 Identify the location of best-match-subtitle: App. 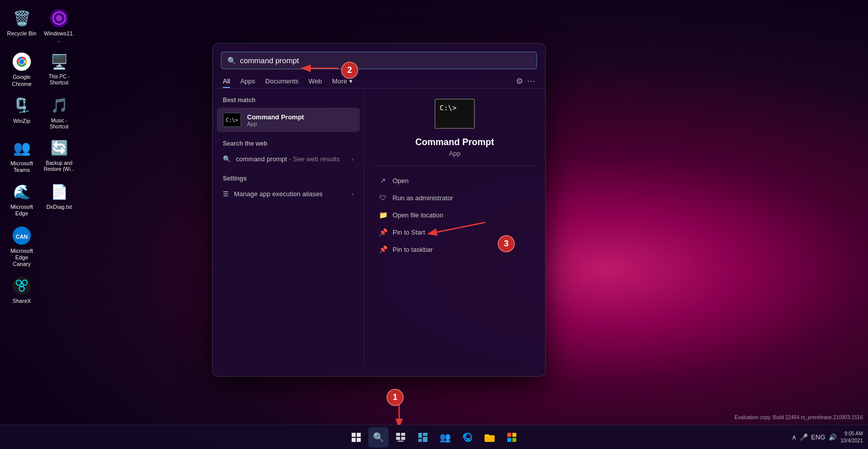
(276, 124).